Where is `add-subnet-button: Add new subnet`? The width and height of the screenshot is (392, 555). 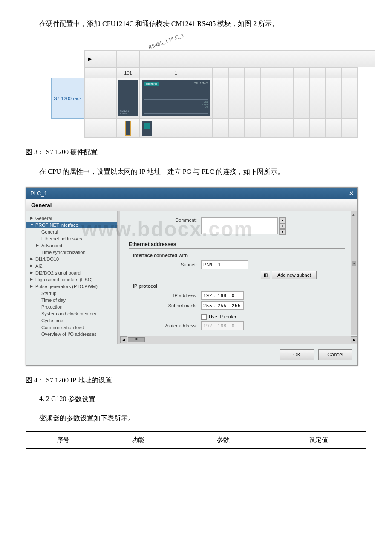 add-subnet-button: Add new subnet is located at coordinates (294, 275).